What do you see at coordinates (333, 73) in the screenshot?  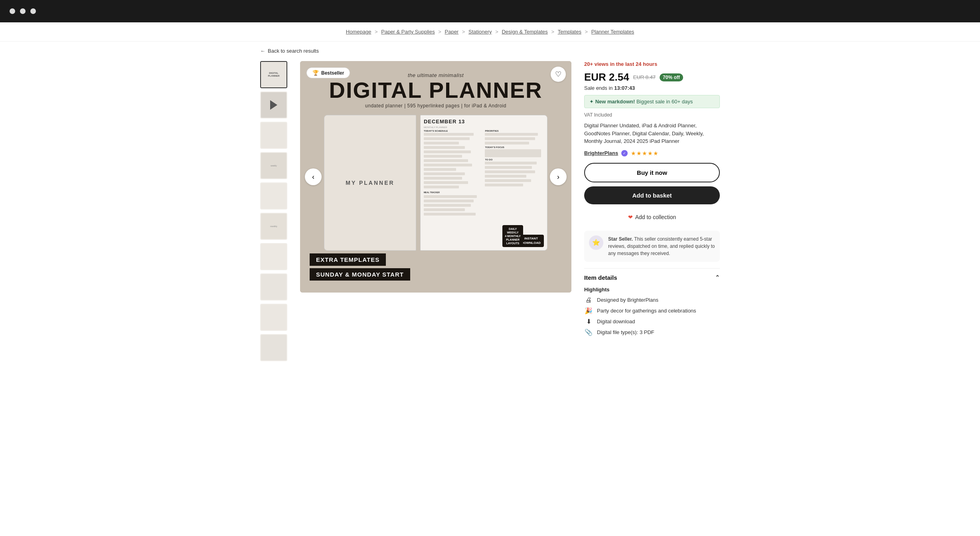 I see `bestseller-label: Bestseller` at bounding box center [333, 73].